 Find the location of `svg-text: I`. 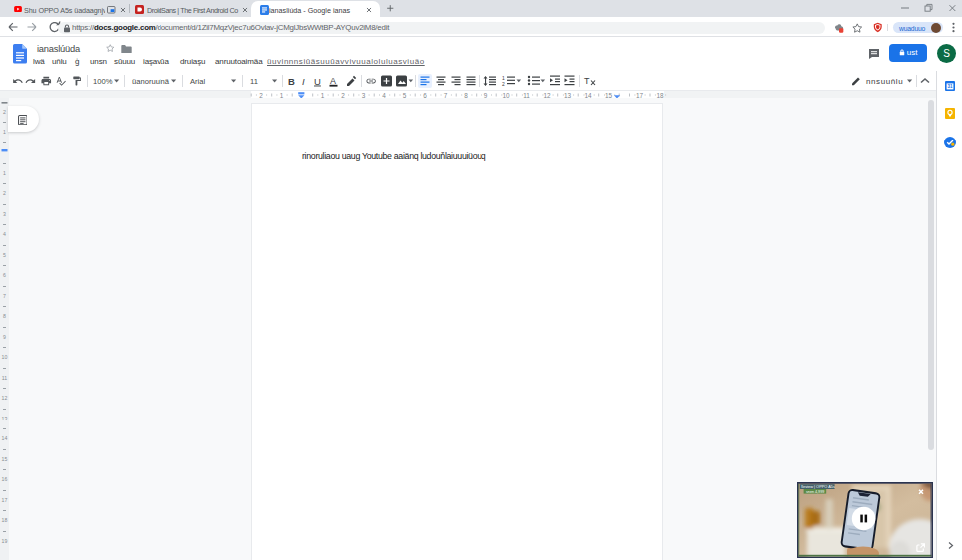

svg-text: I is located at coordinates (303, 82).